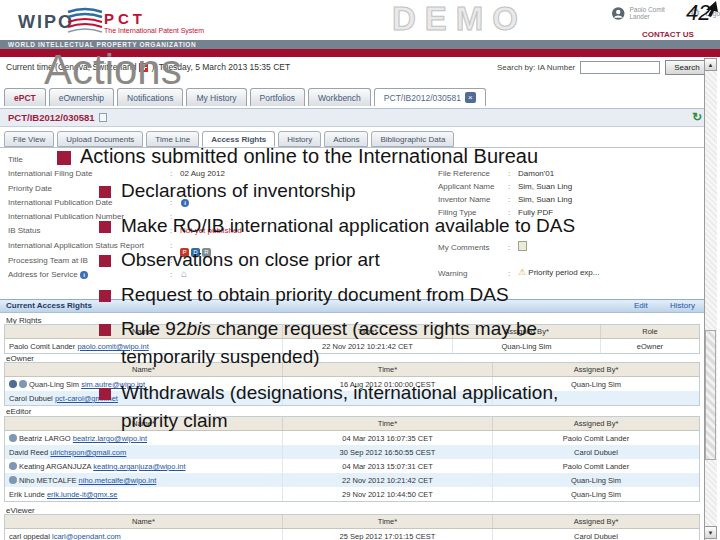 This screenshot has width=720, height=540. I want to click on warning-icon: ⚠, so click(522, 272).